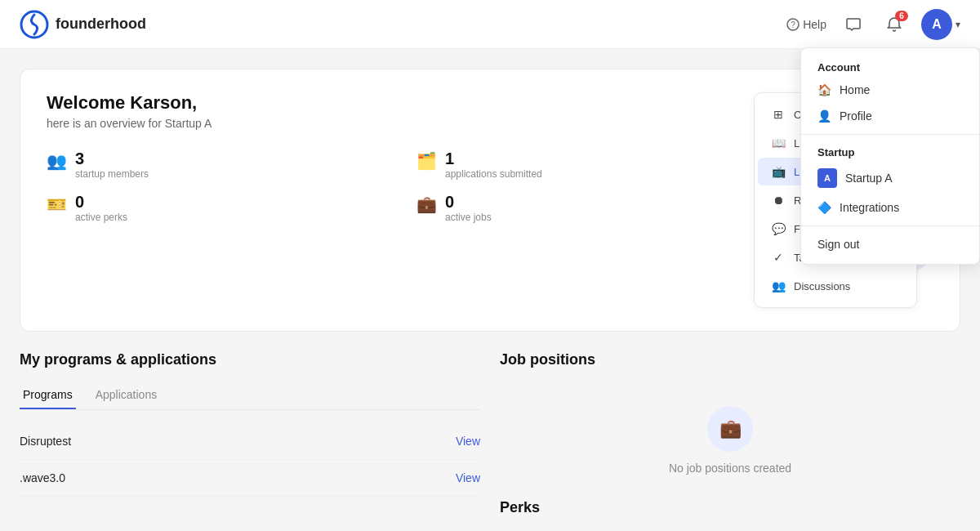 This screenshot has height=531, width=980. I want to click on perks-icon: 🎫, so click(57, 204).